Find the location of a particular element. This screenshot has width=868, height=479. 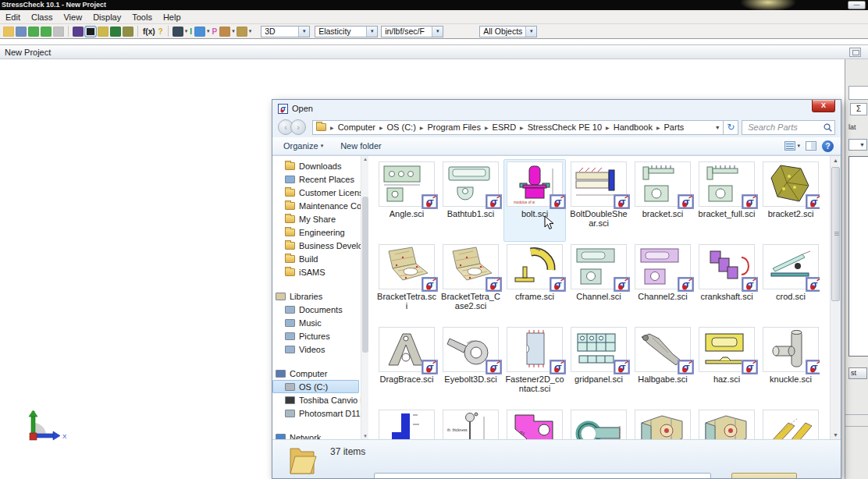

sidebar-item-my-share: My Share is located at coordinates (317, 218).